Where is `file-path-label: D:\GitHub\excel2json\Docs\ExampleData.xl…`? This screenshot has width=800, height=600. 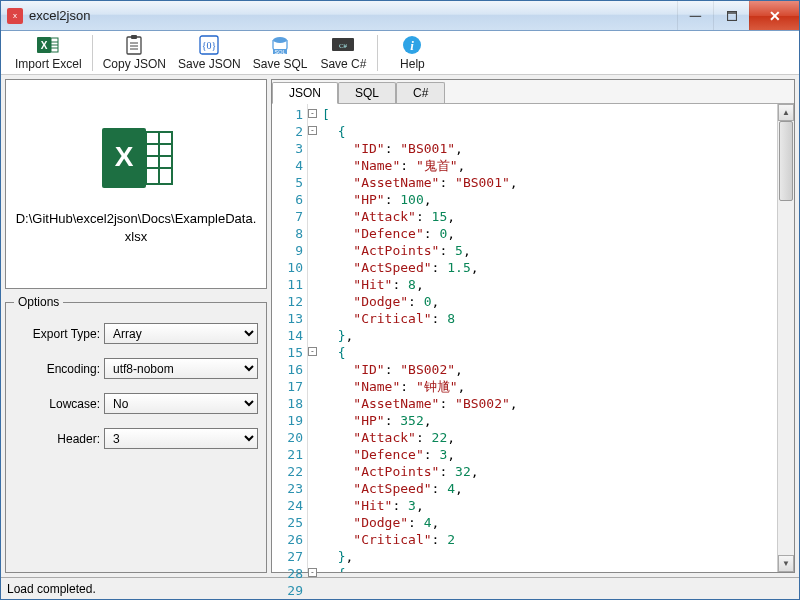
file-path-label: D:\GitHub\excel2json\Docs\ExampleData.xl… is located at coordinates (136, 228).